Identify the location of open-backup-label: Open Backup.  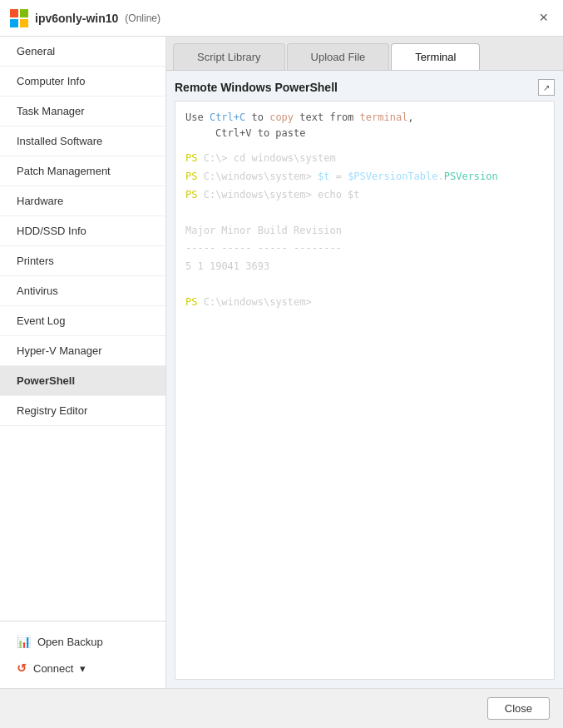
(70, 642).